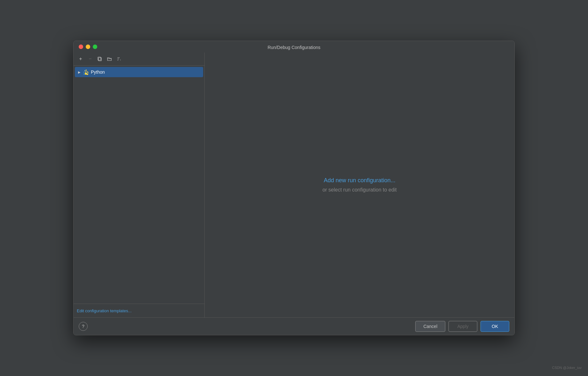 The width and height of the screenshot is (588, 376). I want to click on close-button, so click(81, 47).